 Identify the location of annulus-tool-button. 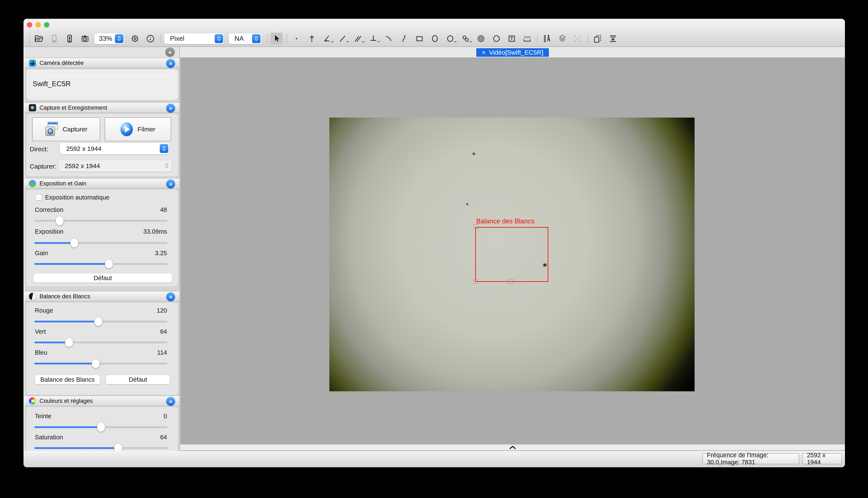
(465, 38).